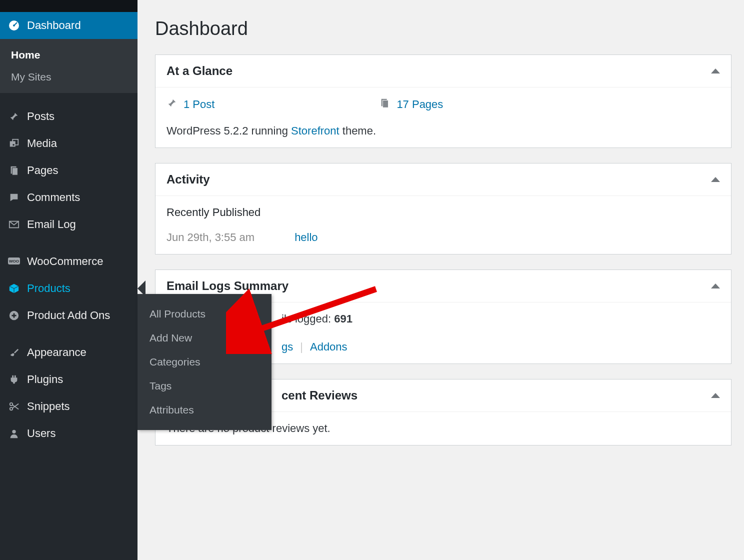 Image resolution: width=744 pixels, height=560 pixels. Describe the element at coordinates (14, 262) in the screenshot. I see `woocommerce-icon: WOO` at that location.